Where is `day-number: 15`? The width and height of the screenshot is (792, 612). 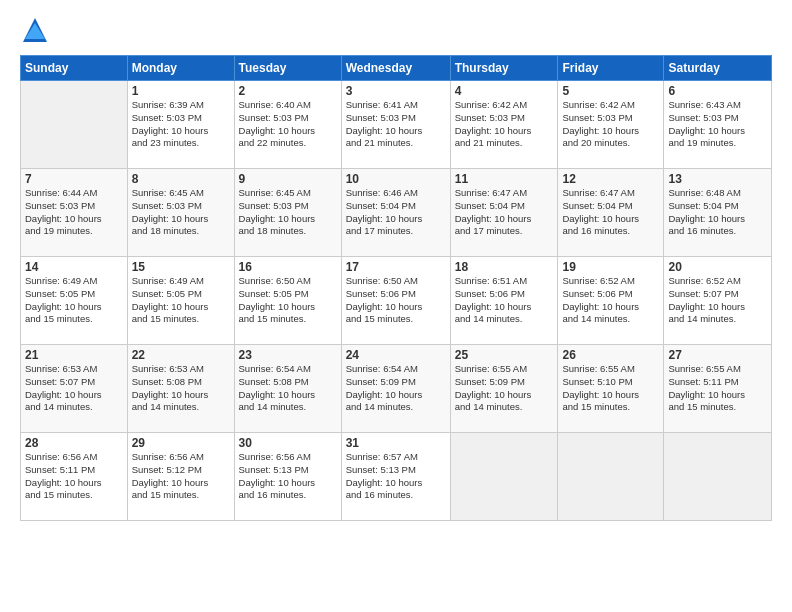 day-number: 15 is located at coordinates (181, 267).